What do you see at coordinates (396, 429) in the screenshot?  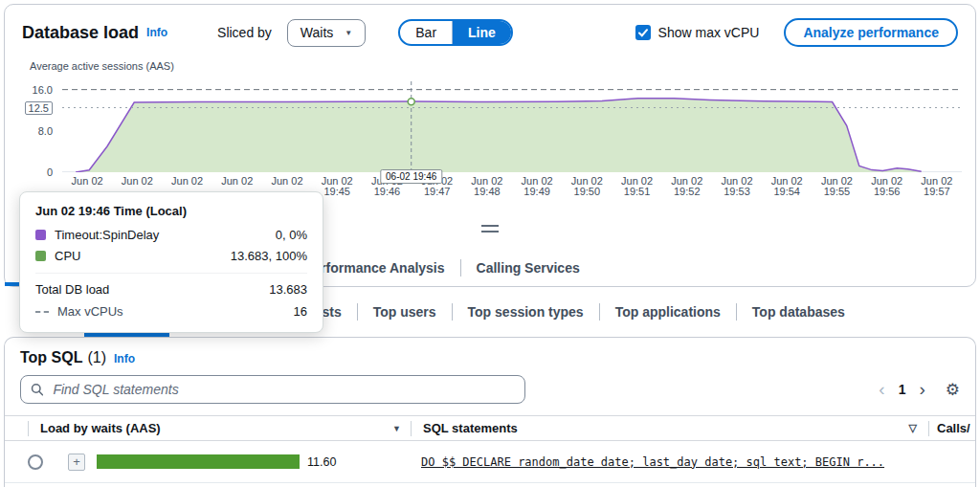 I see `sort-desc-icon: ▼` at bounding box center [396, 429].